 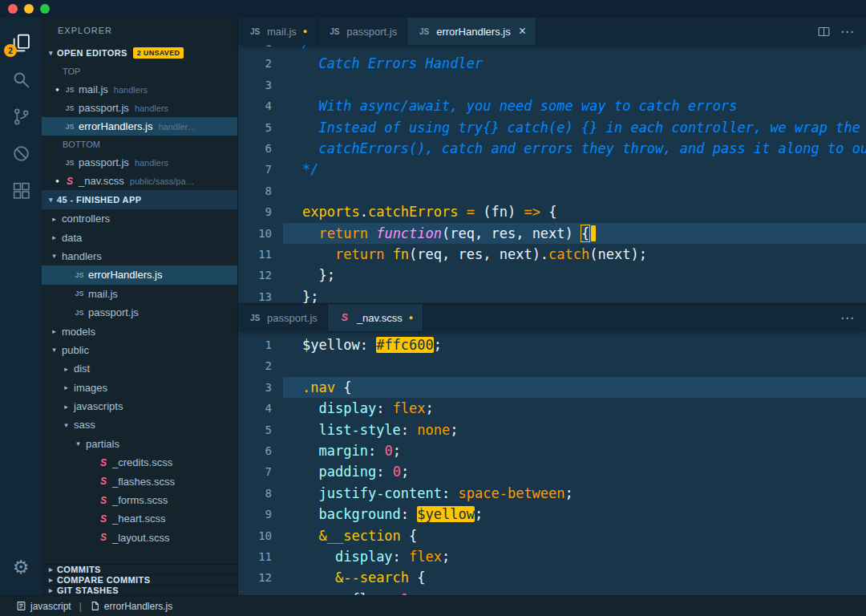 What do you see at coordinates (552, 387) in the screenshot?
I see `code-line: 3.nav {` at bounding box center [552, 387].